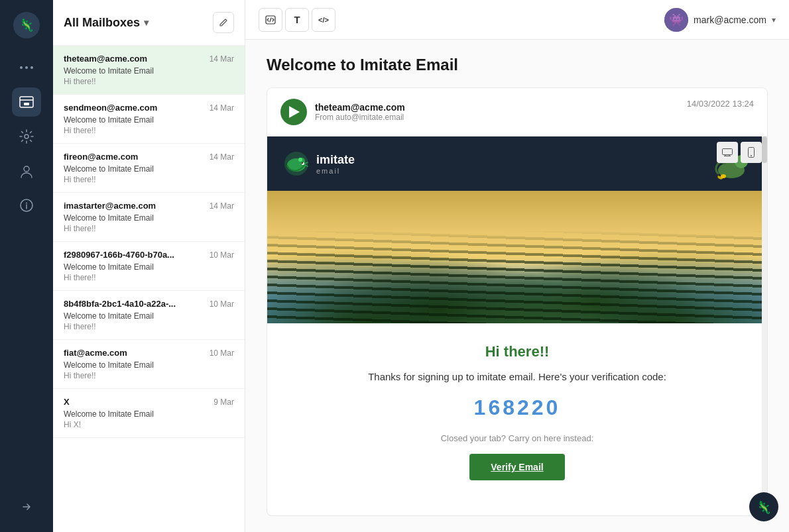 The height and width of the screenshot is (532, 789). I want to click on verification-code: 168220, so click(517, 408).